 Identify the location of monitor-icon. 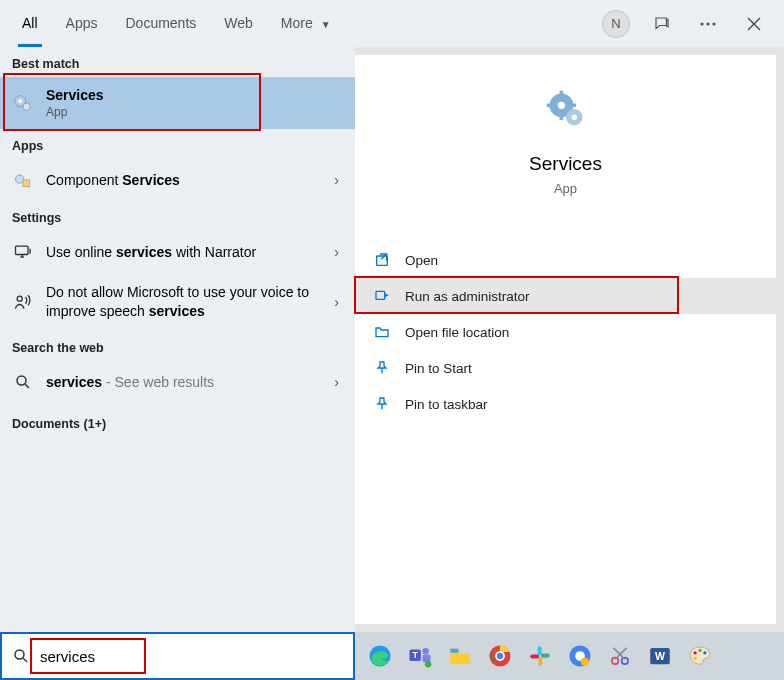
(23, 252).